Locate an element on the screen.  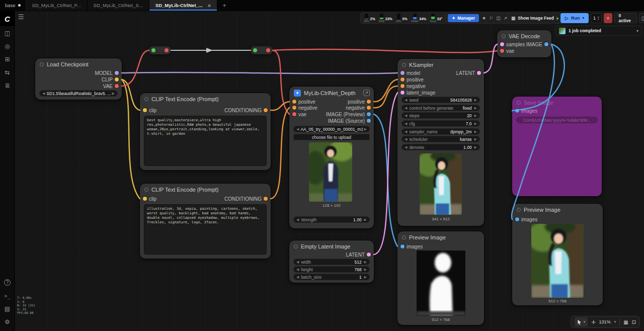
comfyui-logo: C is located at coordinates (8, 19).